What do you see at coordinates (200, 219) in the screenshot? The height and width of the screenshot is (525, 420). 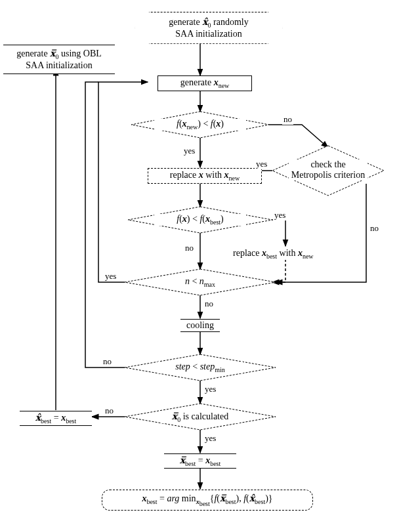 I see `cmp-fbest-label: f(x) < f(xbest)` at bounding box center [200, 219].